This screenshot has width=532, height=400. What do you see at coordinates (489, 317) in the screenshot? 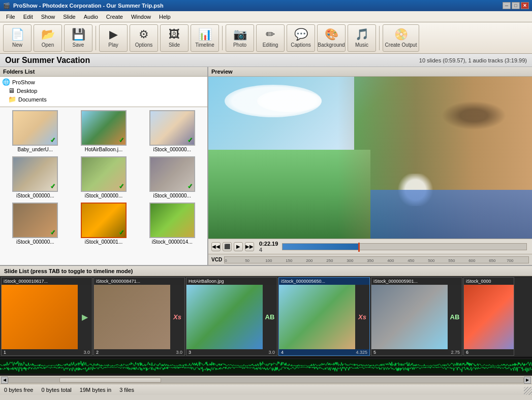
I see `slide-item-6: iStock_0000 6` at bounding box center [489, 317].